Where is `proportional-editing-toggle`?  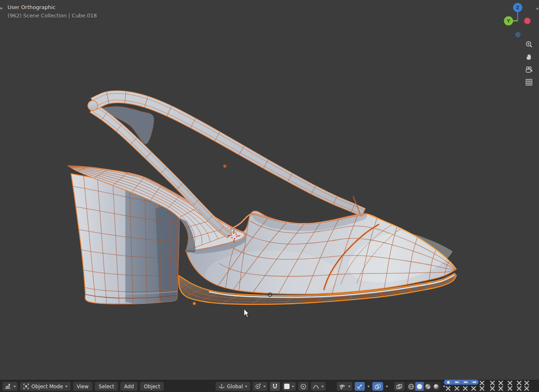 proportional-editing-toggle is located at coordinates (303, 387).